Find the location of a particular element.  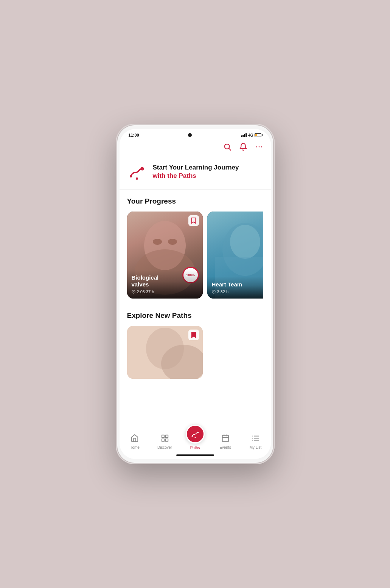

card-title-heart: Heart Team is located at coordinates (238, 285).